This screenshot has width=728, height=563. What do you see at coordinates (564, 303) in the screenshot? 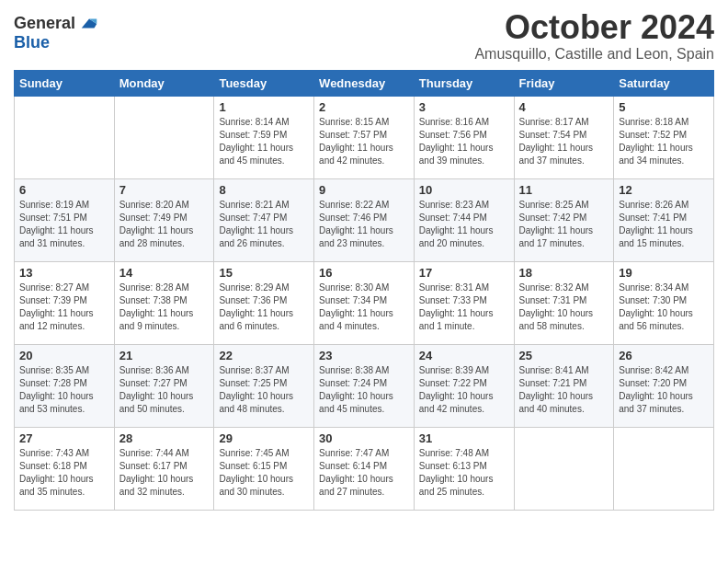
I see `calendar-cell: 18Sunrise: 8:32 AM Sunset: 7:31 PM Dayli…` at bounding box center [564, 303].